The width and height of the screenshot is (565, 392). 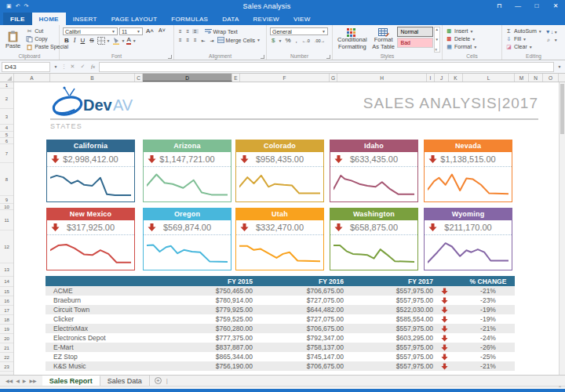 What do you see at coordinates (7, 229) in the screenshot?
I see `row-headers: 1234567891011121314151617181920212223` at bounding box center [7, 229].